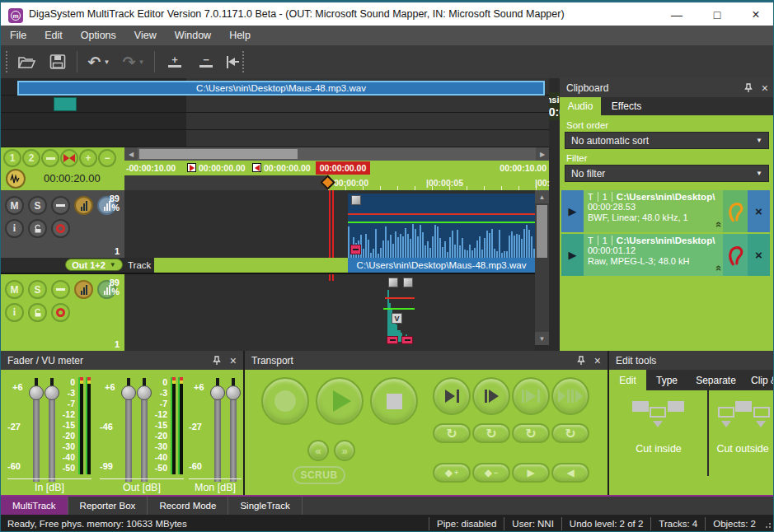 This screenshot has height=532, width=774. I want to click on scroll-right-icon: ▶, so click(542, 154).